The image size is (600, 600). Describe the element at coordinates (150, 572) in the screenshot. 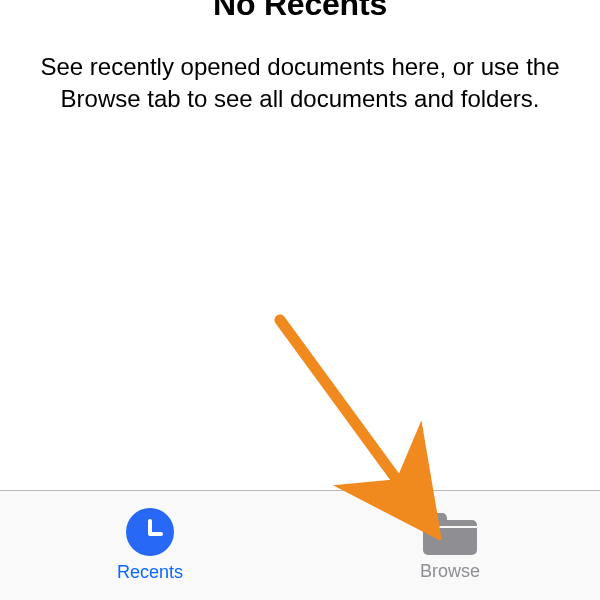

I see `tab-recents-label: Recents` at that location.